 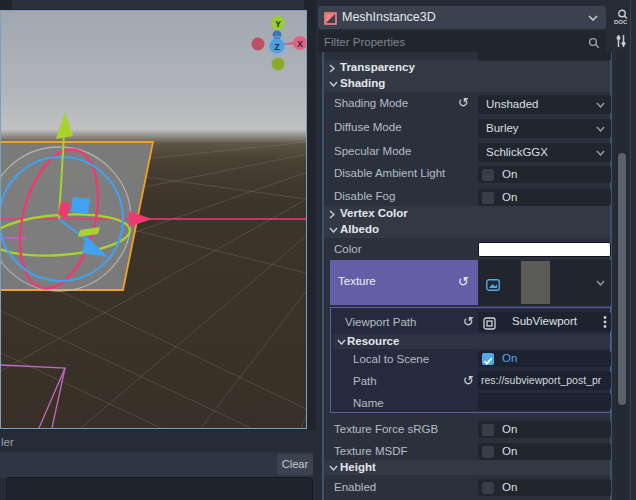 What do you see at coordinates (544, 380) in the screenshot?
I see `resource-path-field: res://subviewport_post_pr` at bounding box center [544, 380].